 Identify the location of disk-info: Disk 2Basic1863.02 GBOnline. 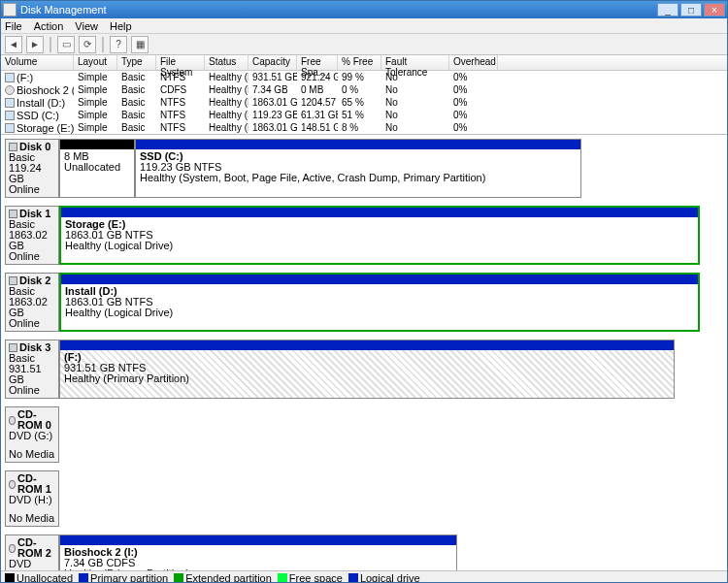
(32, 303).